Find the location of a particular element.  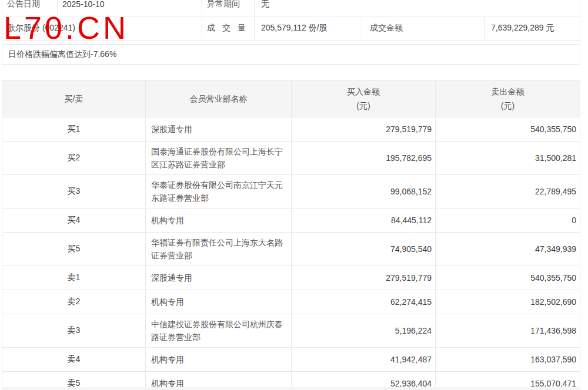

row-sell-amount: 171,436,598 is located at coordinates (508, 331).